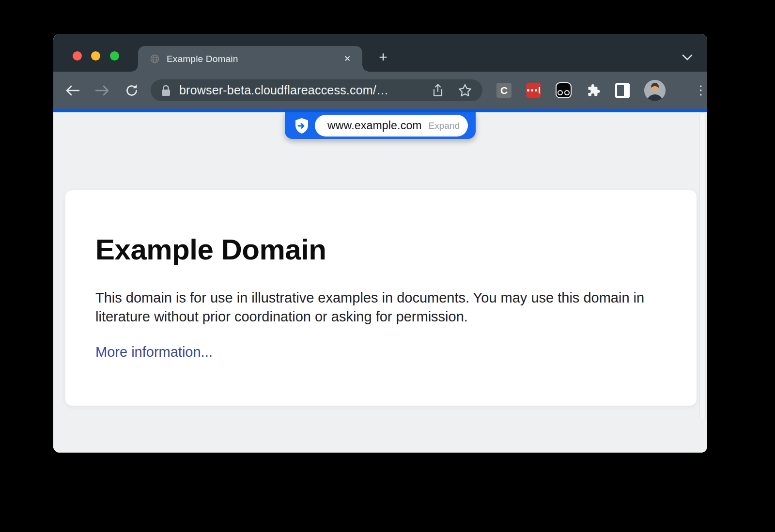  I want to click on menu-kebab-icon: ⋮, so click(700, 90).